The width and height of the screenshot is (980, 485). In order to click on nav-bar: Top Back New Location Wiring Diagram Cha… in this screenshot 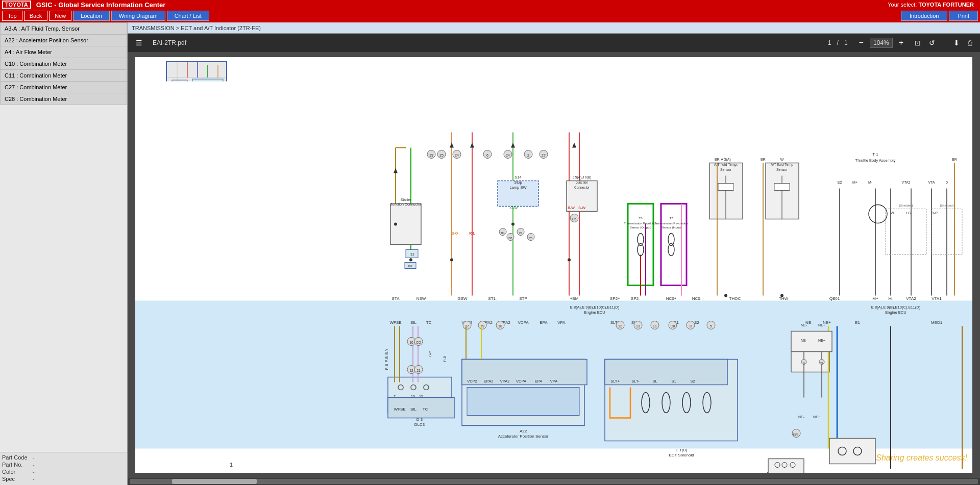, I will do `click(490, 16)`.